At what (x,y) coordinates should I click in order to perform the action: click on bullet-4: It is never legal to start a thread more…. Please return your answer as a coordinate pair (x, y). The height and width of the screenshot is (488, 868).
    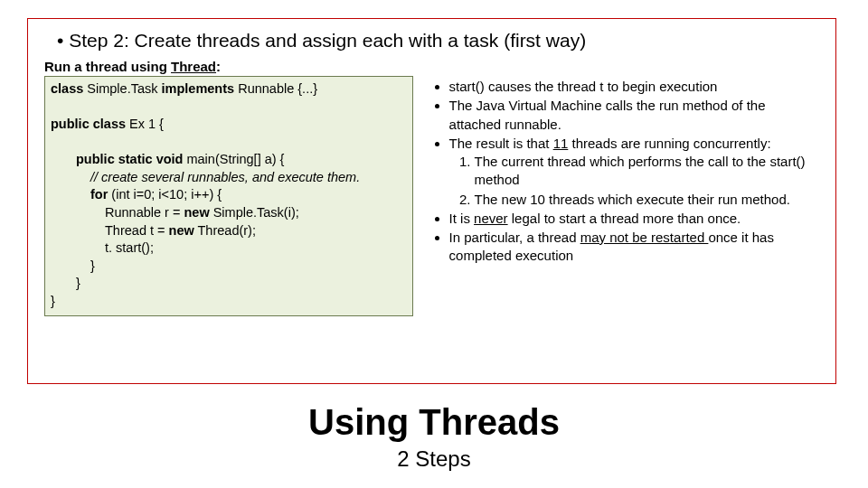
    Looking at the image, I should click on (635, 219).